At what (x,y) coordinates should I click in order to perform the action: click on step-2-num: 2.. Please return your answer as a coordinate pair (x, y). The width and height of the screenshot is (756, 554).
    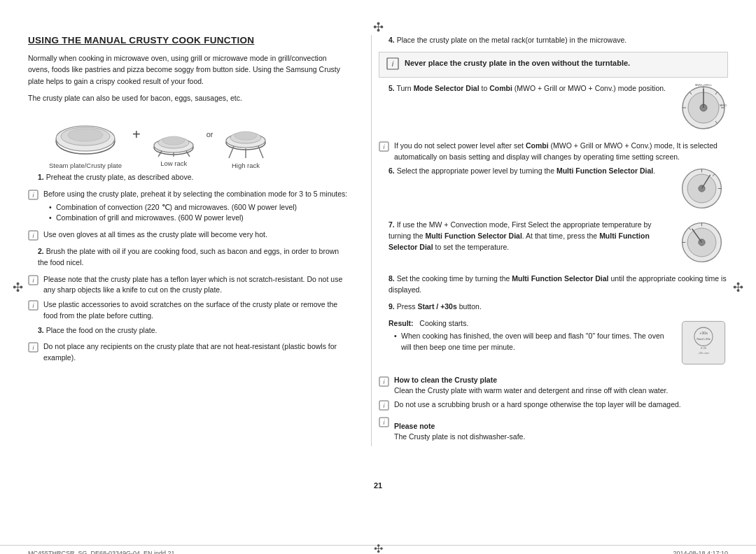
    Looking at the image, I should click on (41, 251).